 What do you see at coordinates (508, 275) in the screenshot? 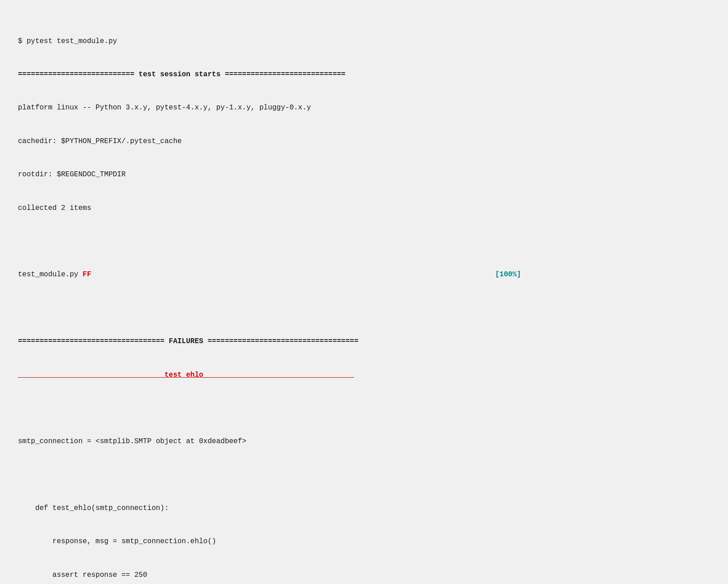
I see `progress-pct: [100%]` at bounding box center [508, 275].